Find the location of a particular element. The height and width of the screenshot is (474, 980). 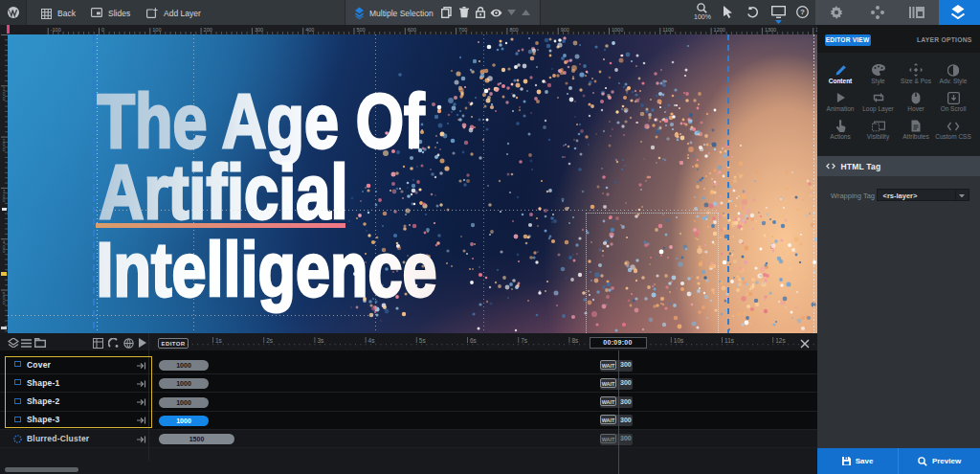

svg-text: 5s is located at coordinates (423, 341).